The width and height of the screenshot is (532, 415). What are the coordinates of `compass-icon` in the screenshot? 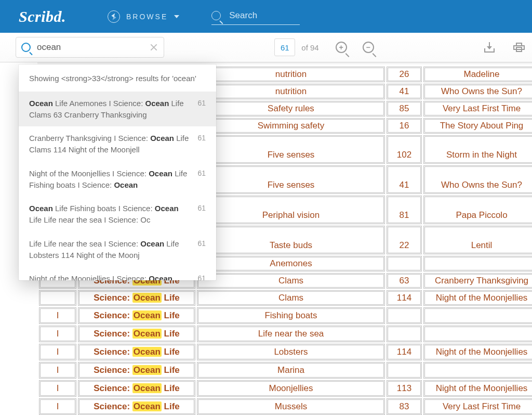 It's located at (114, 17).